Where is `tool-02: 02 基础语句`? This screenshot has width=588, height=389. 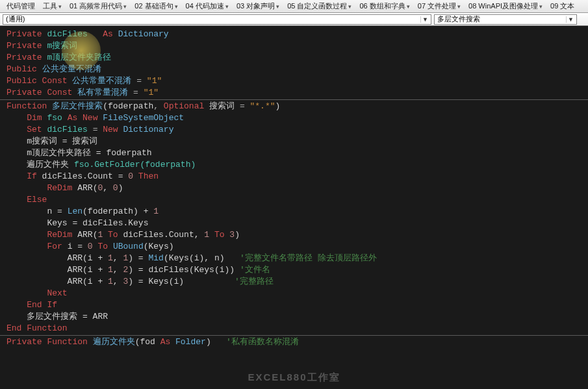 tool-02: 02 基础语句 is located at coordinates (156, 6).